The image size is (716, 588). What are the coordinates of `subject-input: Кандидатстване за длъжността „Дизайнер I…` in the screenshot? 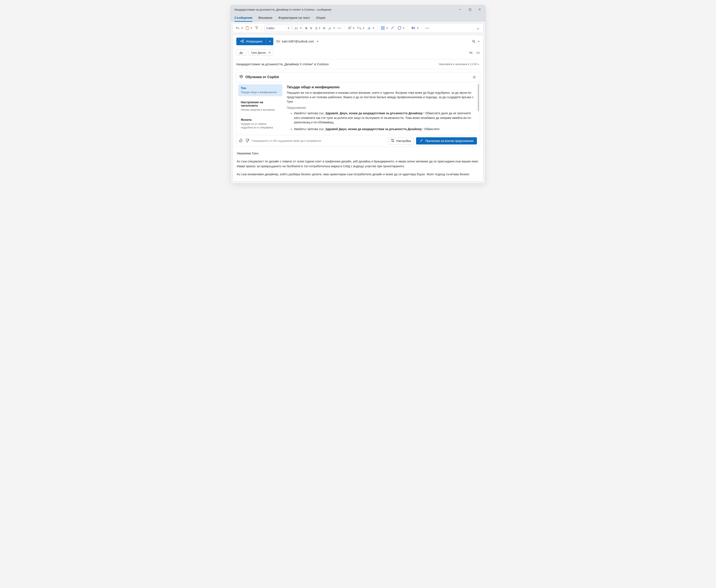 It's located at (336, 64).